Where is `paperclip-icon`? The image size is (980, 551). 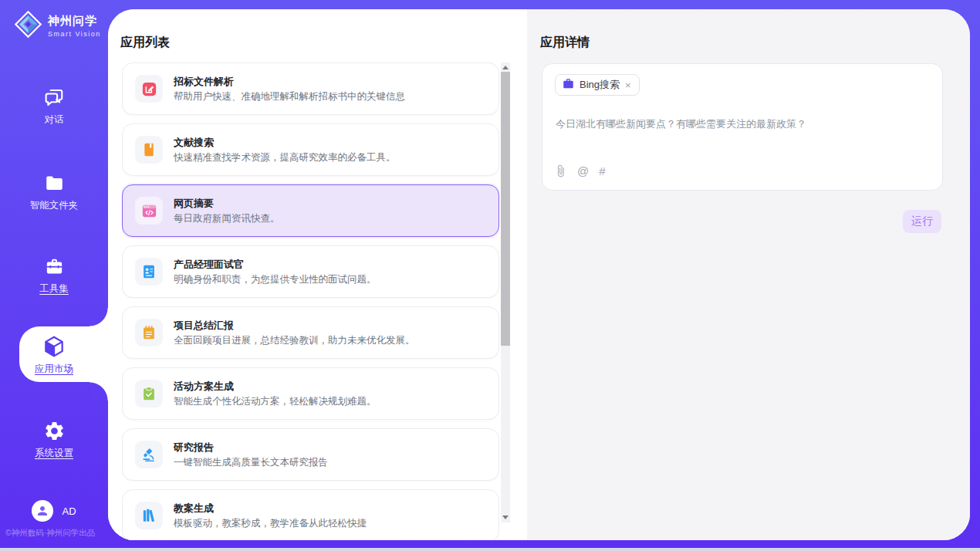
paperclip-icon is located at coordinates (560, 171).